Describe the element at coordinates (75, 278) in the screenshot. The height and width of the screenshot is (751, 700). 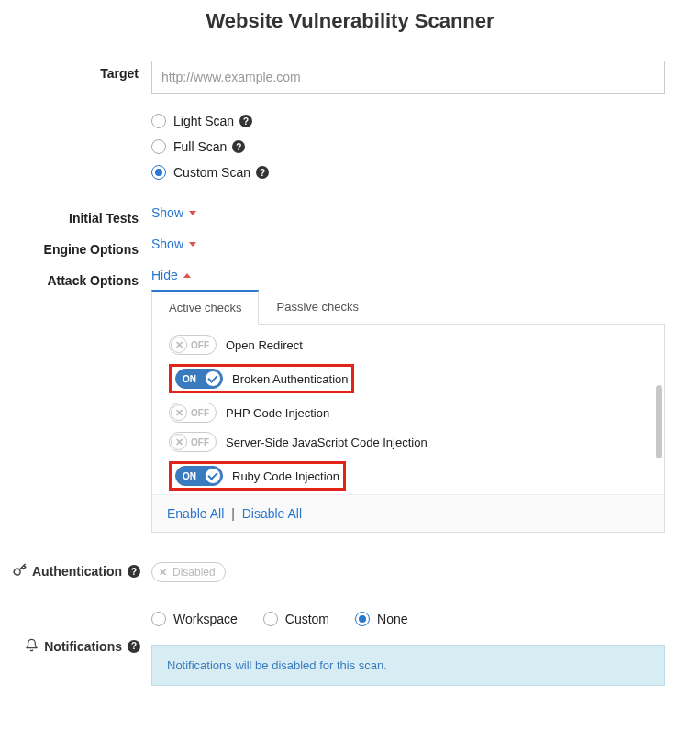
I see `attack-options-label: Attack Options` at that location.